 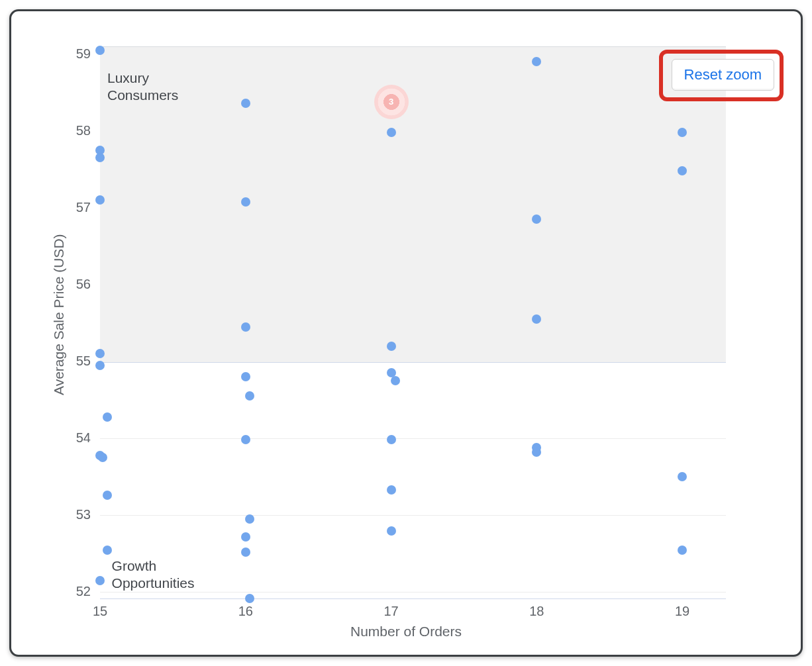 What do you see at coordinates (76, 515) in the screenshot?
I see `y-tick-label: 53` at bounding box center [76, 515].